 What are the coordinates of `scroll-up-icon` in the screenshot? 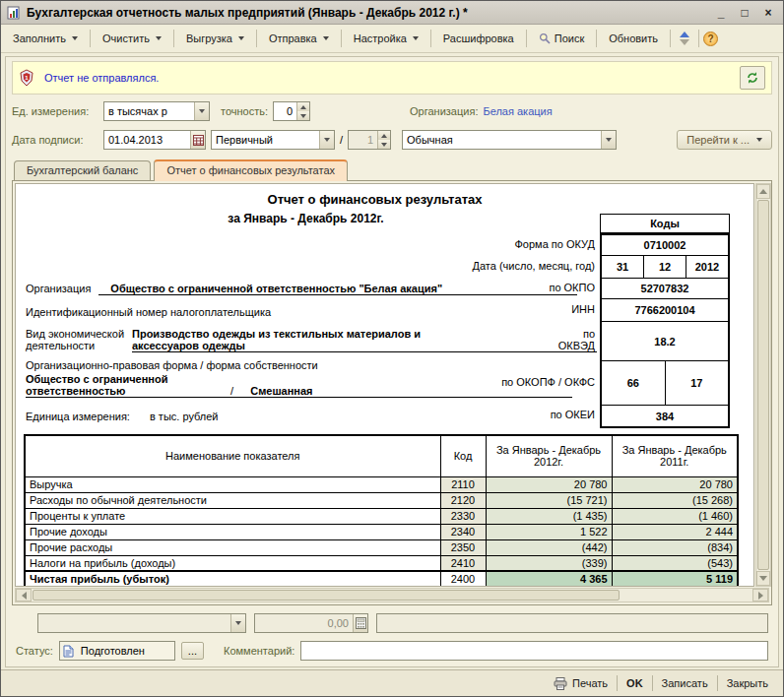 It's located at (763, 191).